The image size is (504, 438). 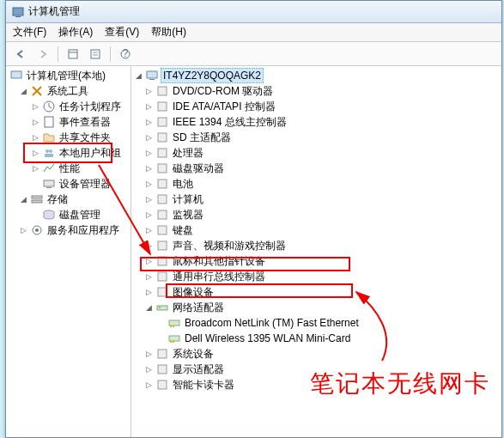 What do you see at coordinates (21, 54) in the screenshot?
I see `back-button` at bounding box center [21, 54].